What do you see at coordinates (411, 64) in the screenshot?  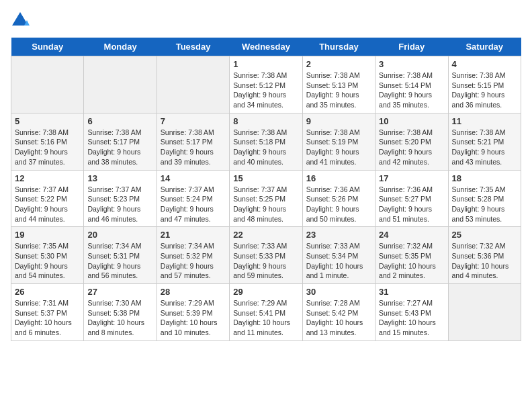 I see `cell-date-number: 3` at bounding box center [411, 64].